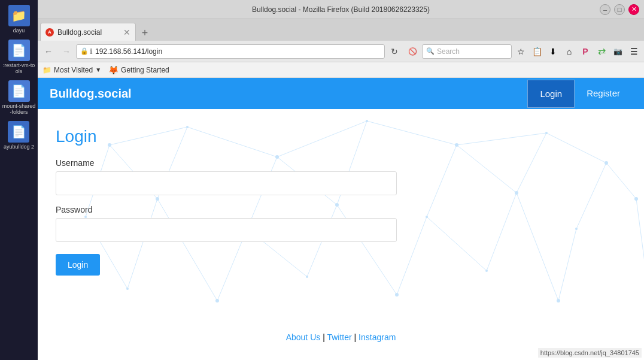 The height and width of the screenshot is (360, 644). Describe the element at coordinates (377, 337) in the screenshot. I see `instagram-link: Instagram` at that location.